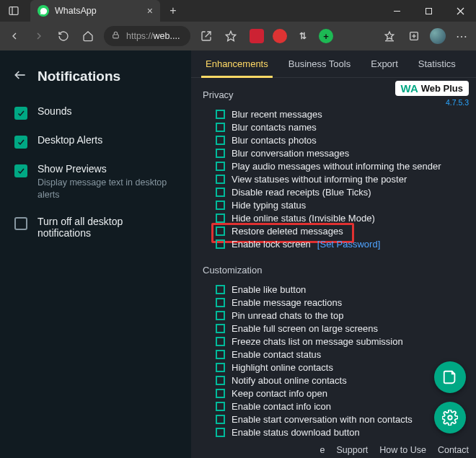 Image resolution: width=476 pixels, height=458 pixels. What do you see at coordinates (450, 377) in the screenshot?
I see `sticker-fab` at bounding box center [450, 377].